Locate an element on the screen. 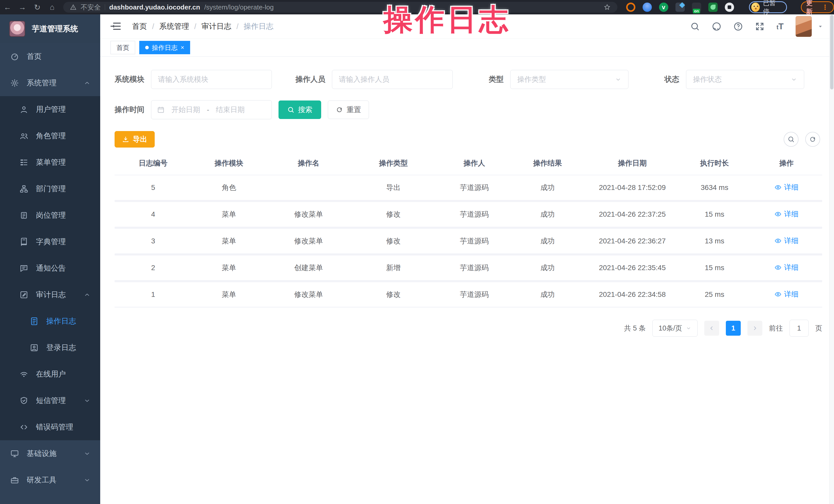  page-size-select: 10条/页 is located at coordinates (675, 328).